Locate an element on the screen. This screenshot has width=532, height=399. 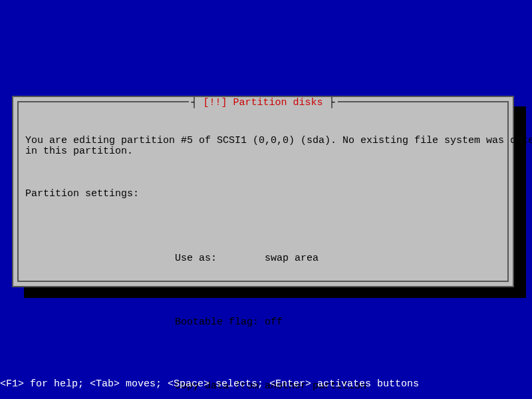
setting-use-as: Use as:swap area is located at coordinates (338, 259).